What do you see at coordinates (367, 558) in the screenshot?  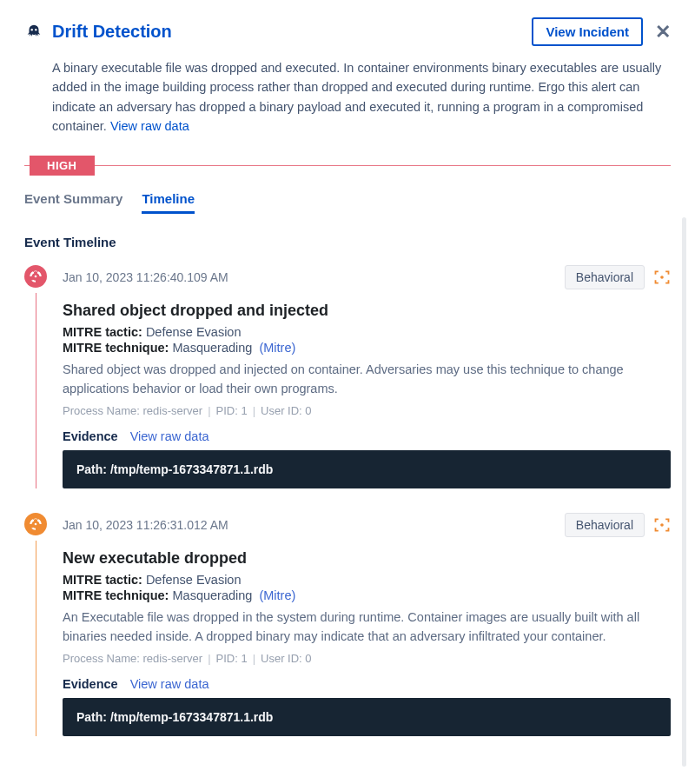 I see `event-title: New executable dropped` at bounding box center [367, 558].